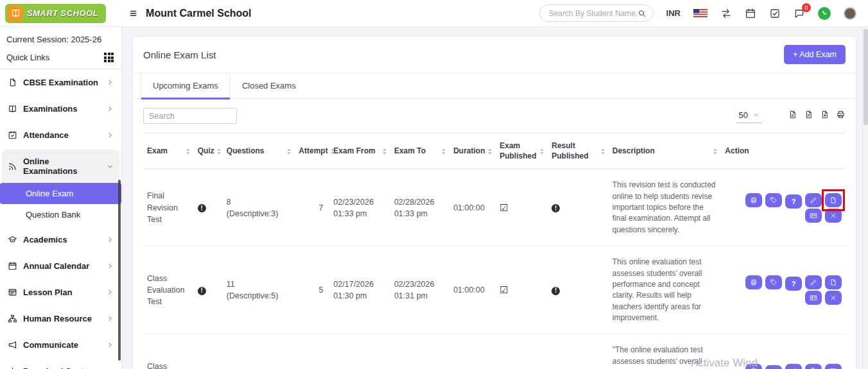 The height and width of the screenshot is (369, 868). What do you see at coordinates (749, 116) in the screenshot?
I see `page-size-select: 50` at bounding box center [749, 116].